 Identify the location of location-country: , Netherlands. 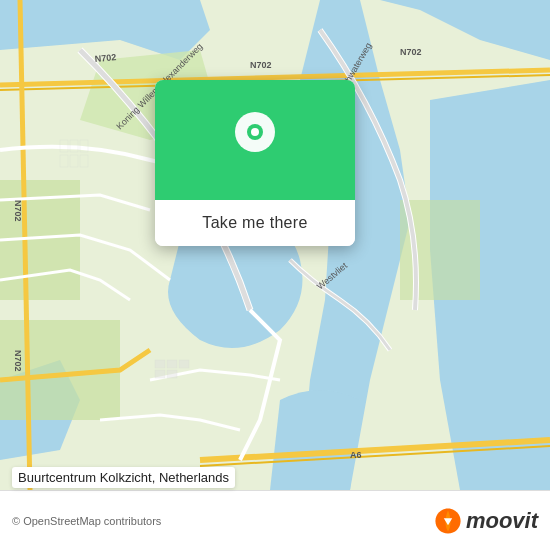
(190, 478).